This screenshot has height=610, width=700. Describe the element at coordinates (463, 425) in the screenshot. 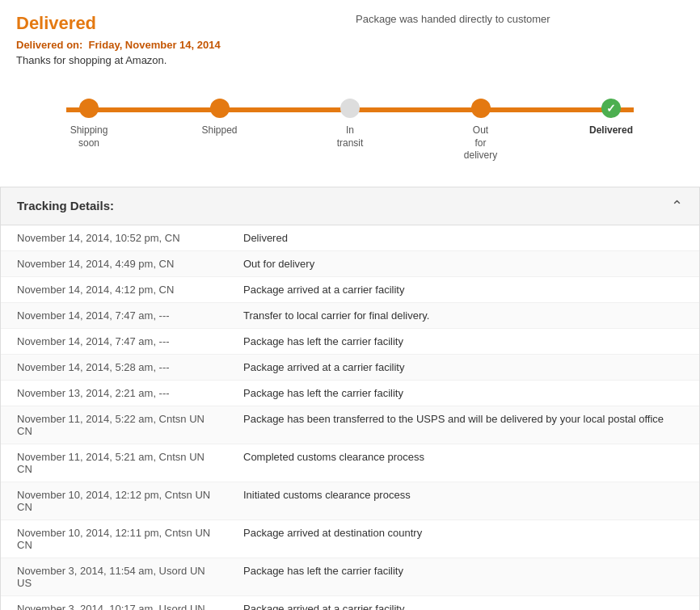

I see `tracking-event: Package has been transferred to the USPS…` at that location.